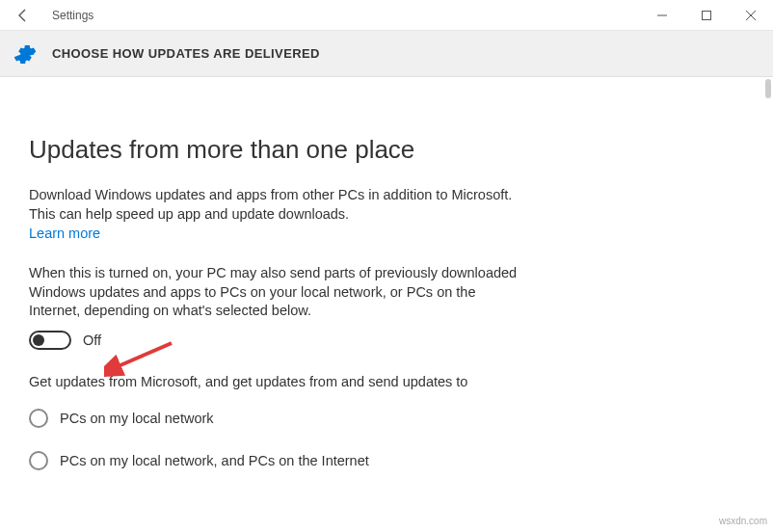 This screenshot has width=773, height=532. What do you see at coordinates (137, 418) in the screenshot?
I see `radio-label: PCs on my local network` at bounding box center [137, 418].